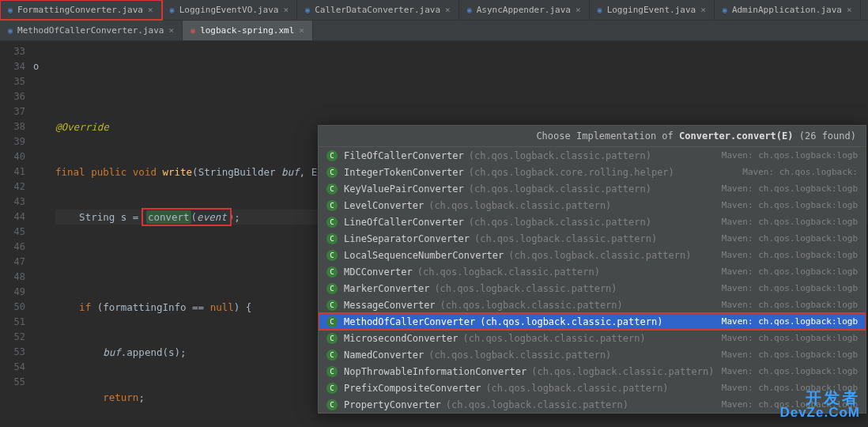 The height and width of the screenshot is (427, 868). Describe the element at coordinates (229, 9) in the screenshot. I see `tab-label: LoggingEventVO.java` at that location.